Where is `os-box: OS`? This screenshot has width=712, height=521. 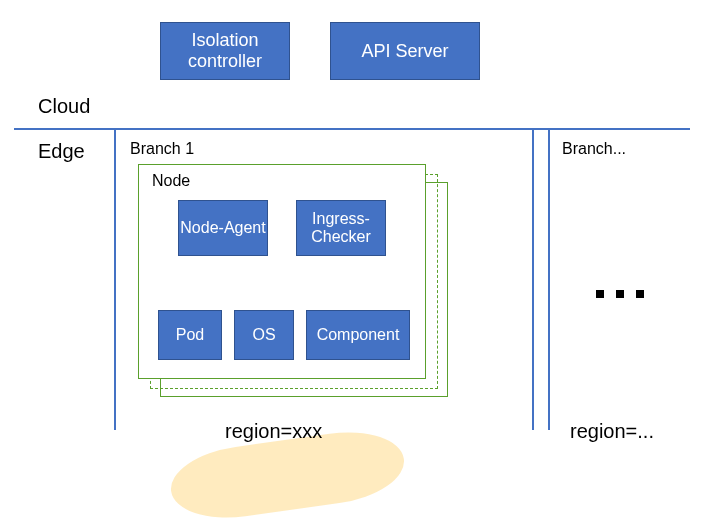 os-box: OS is located at coordinates (264, 335).